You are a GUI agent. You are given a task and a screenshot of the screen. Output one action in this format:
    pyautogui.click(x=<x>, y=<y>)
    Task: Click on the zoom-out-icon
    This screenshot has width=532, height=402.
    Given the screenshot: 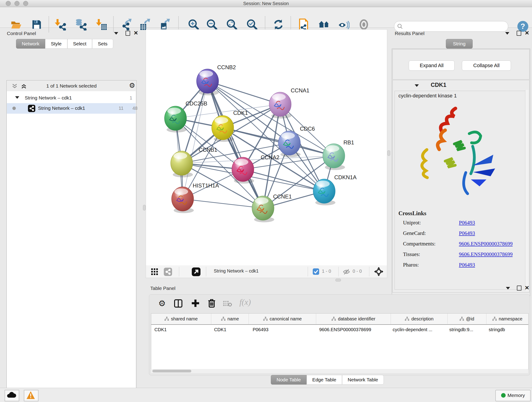 What is the action you would take?
    pyautogui.click(x=212, y=25)
    